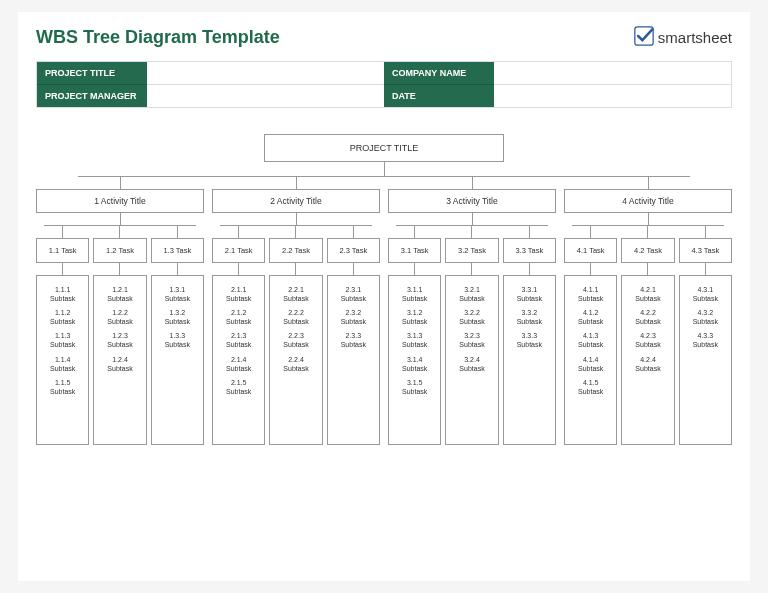  I want to click on subtask-item: 2.1.4Subtask, so click(238, 364).